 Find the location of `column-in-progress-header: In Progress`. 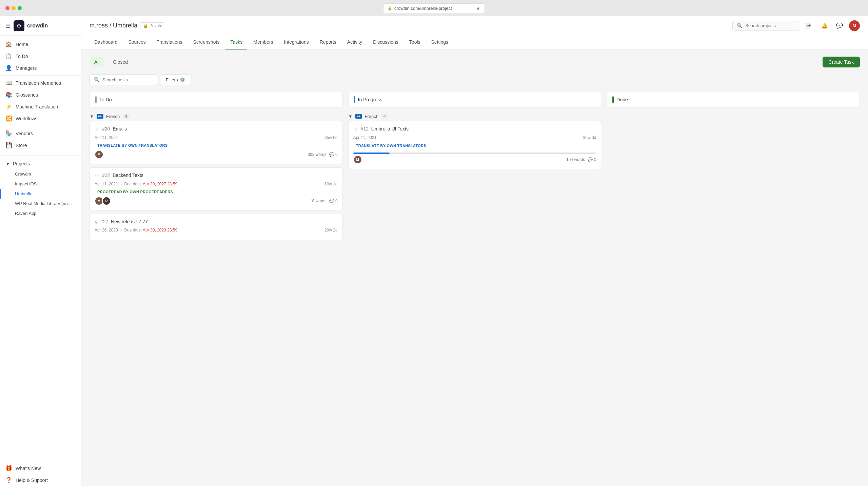

column-in-progress-header: In Progress is located at coordinates (475, 100).